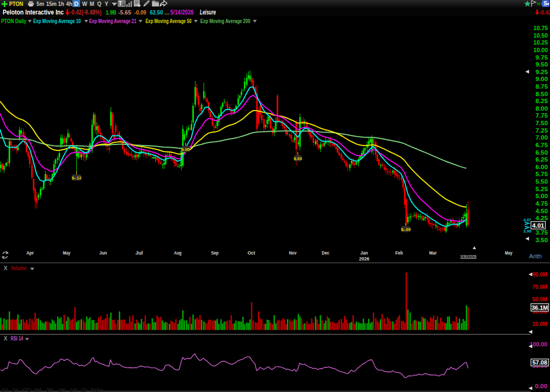 The width and height of the screenshot is (550, 392). What do you see at coordinates (18, 268) in the screenshot?
I see `svg-text: Volume` at bounding box center [18, 268].